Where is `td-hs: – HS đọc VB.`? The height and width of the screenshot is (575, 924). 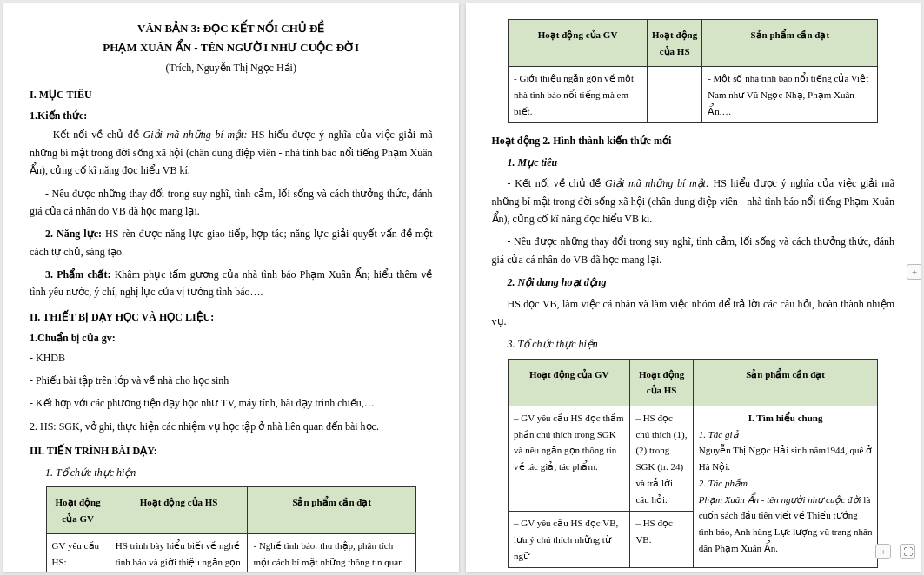 td-hs: – HS đọc VB. is located at coordinates (661, 540).